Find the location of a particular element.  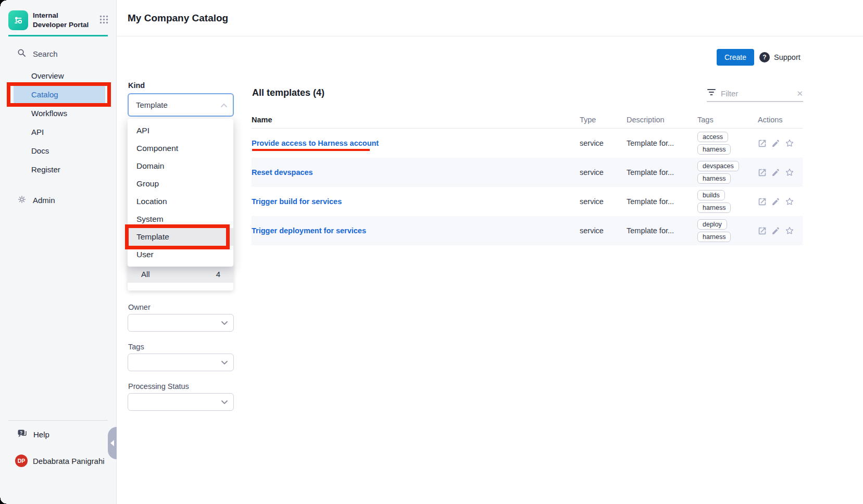

template-link: Reset devspaces is located at coordinates (282, 172).